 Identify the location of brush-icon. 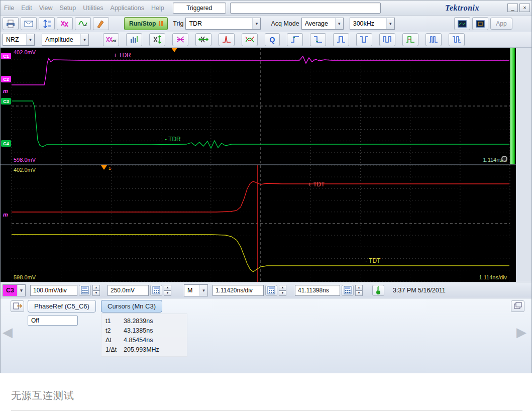
(101, 24).